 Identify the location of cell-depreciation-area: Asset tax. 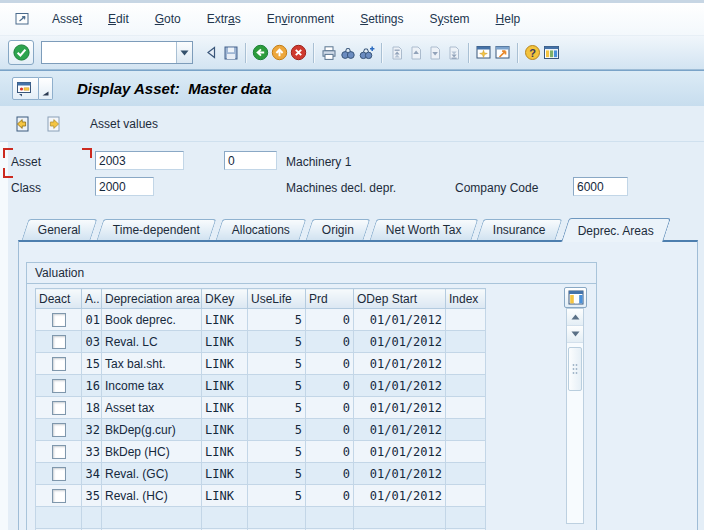
(152, 408).